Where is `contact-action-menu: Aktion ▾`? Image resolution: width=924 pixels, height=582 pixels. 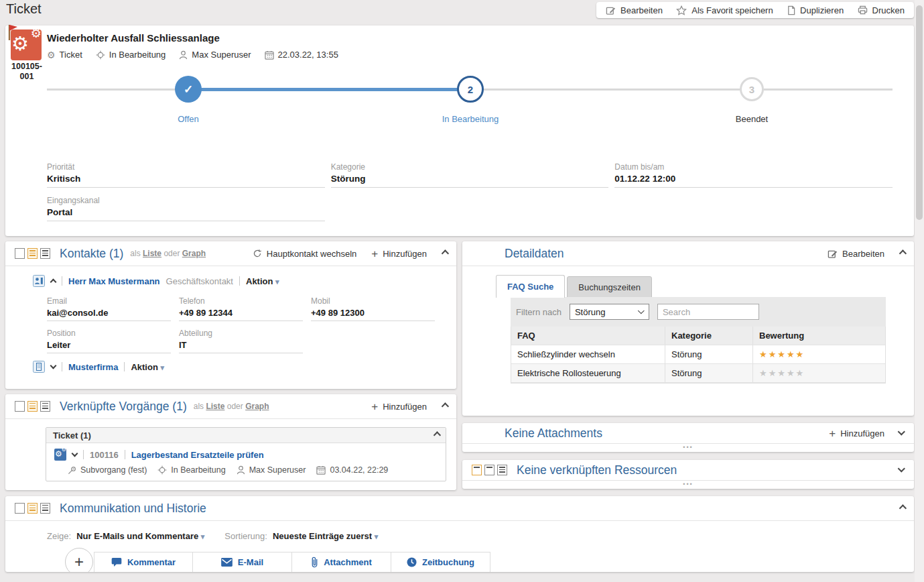 contact-action-menu: Aktion ▾ is located at coordinates (263, 282).